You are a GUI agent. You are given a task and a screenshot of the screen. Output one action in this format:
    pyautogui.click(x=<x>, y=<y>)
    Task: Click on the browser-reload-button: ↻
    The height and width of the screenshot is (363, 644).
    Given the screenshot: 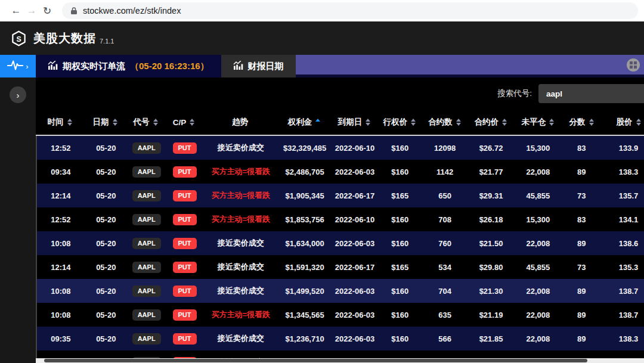 What is the action you would take?
    pyautogui.click(x=47, y=11)
    